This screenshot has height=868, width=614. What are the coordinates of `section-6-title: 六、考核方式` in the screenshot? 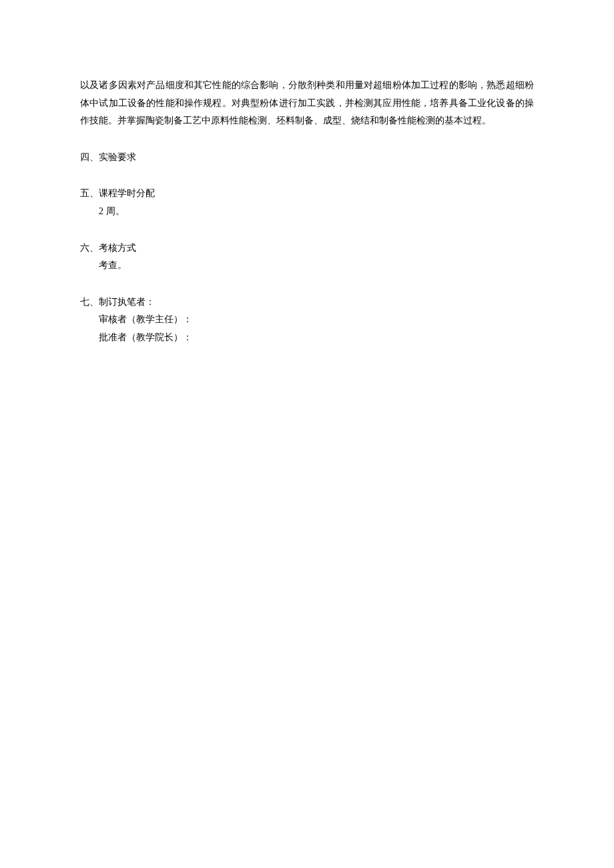 It's located at (307, 248).